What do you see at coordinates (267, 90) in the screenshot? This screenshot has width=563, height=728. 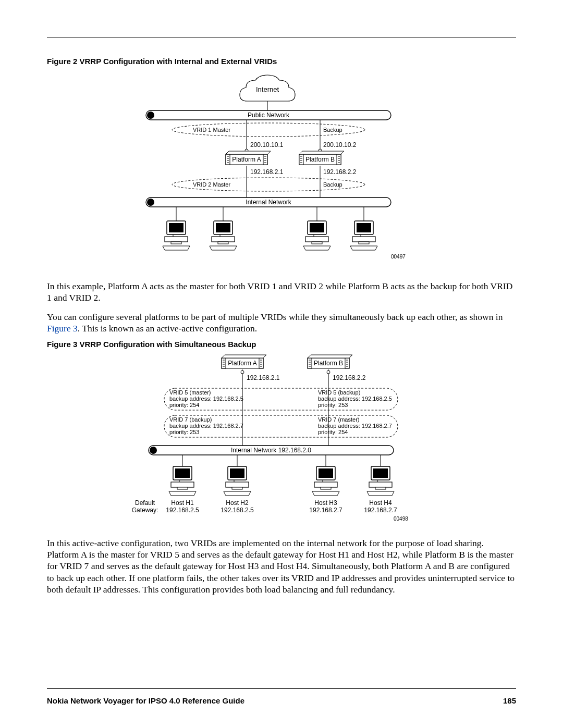 I see `internet-label: Internet` at bounding box center [267, 90].